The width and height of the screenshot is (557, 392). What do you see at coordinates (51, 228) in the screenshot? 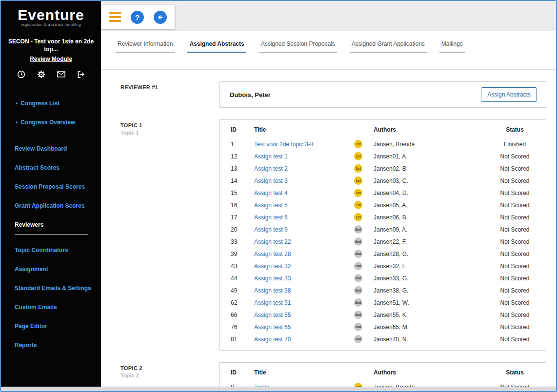
I see `sidebar-item-reviewers: Reviewers` at bounding box center [51, 228].